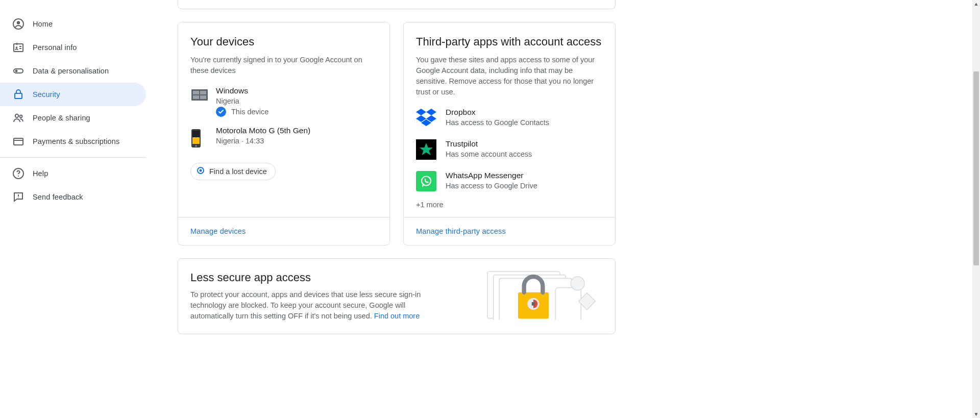 The height and width of the screenshot is (418, 980). Describe the element at coordinates (76, 141) in the screenshot. I see `sidebar-item-label: Payments & subscriptions` at that location.